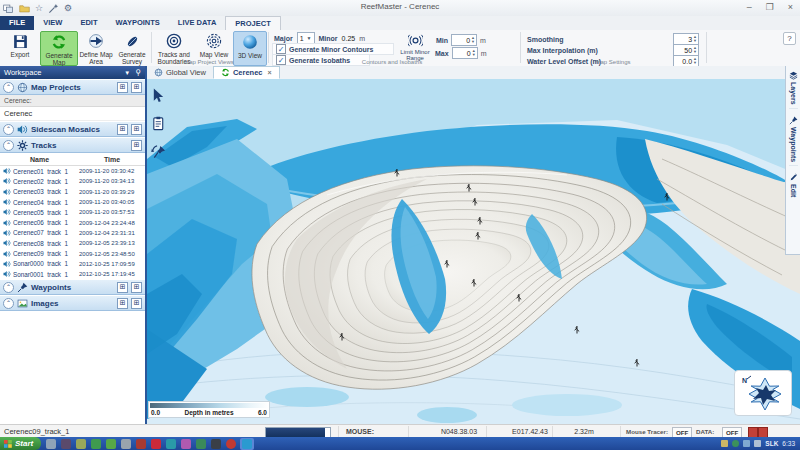 This screenshot has width=800, height=450. I want to click on tray-shield-icon, so click(736, 444).